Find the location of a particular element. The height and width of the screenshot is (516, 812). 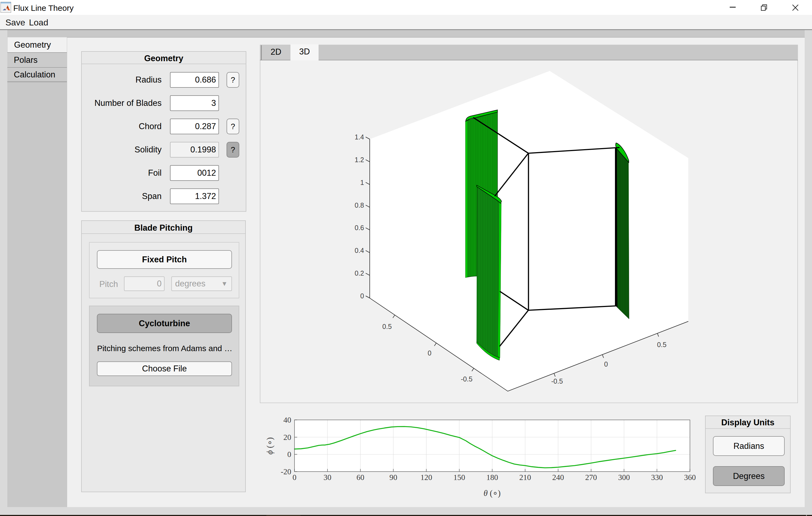

svg-text: 90 is located at coordinates (393, 477).